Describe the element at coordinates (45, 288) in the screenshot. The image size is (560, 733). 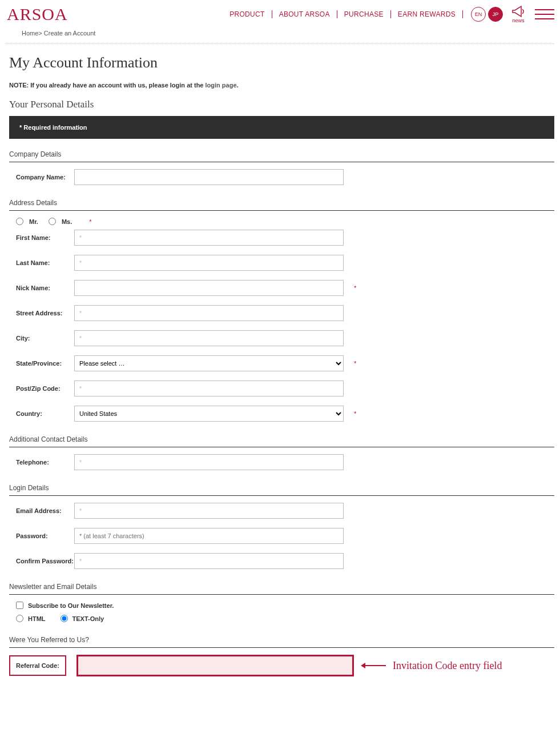
I see `nick-name-label: Nick Name:` at that location.